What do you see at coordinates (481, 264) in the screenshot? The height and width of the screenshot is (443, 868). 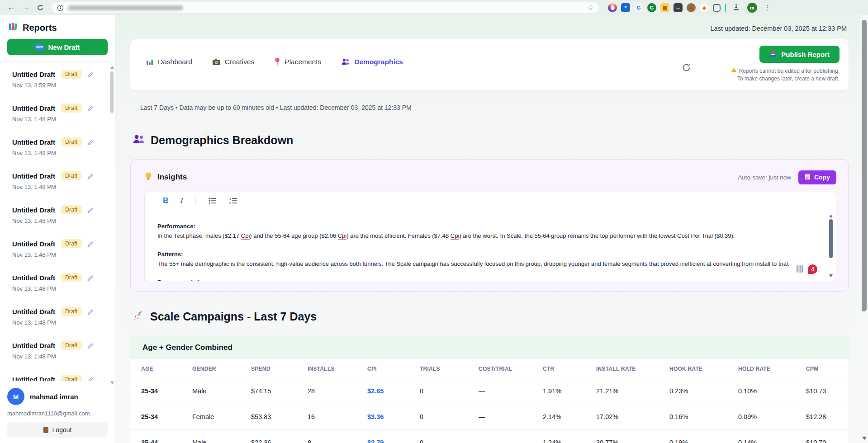 I see `patterns-paragraph: The 55+ male demographic is the consiste…` at bounding box center [481, 264].